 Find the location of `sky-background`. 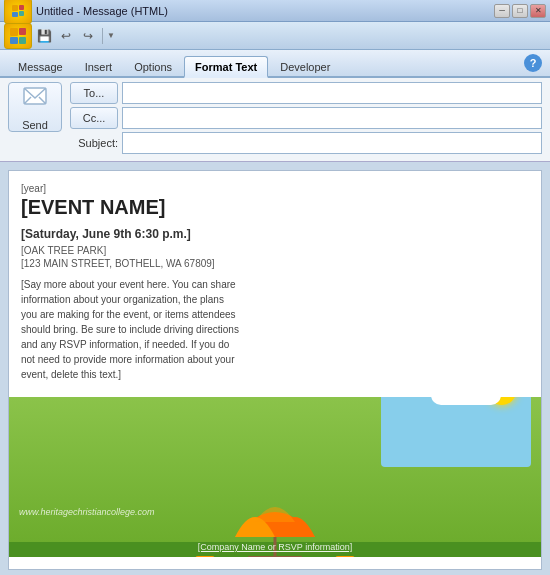

sky-background is located at coordinates (456, 442).